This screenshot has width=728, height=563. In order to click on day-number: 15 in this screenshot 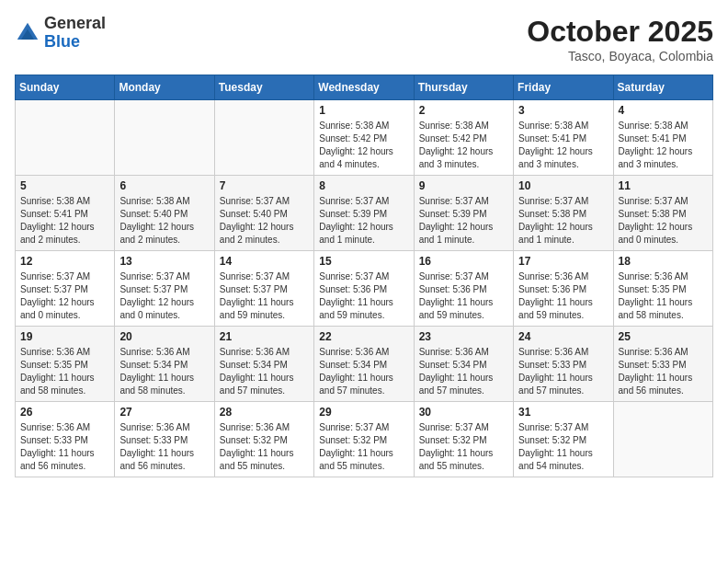, I will do `click(364, 261)`.